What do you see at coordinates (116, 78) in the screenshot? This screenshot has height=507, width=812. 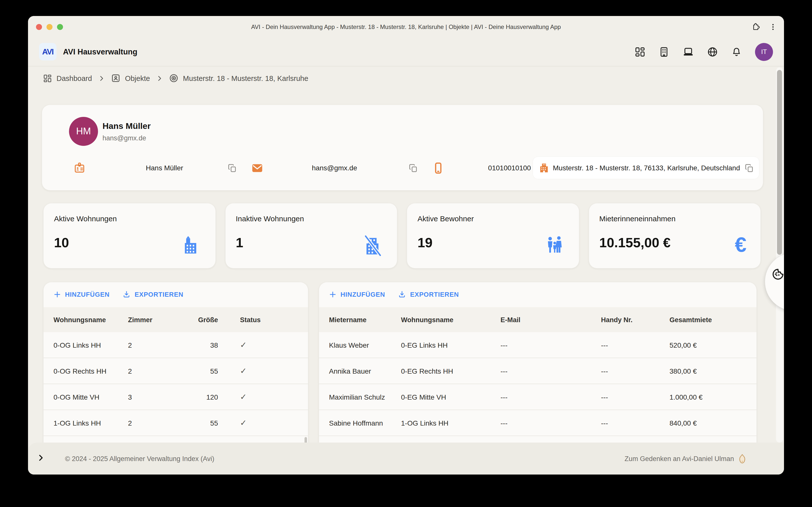 I see `contact-card-icon` at bounding box center [116, 78].